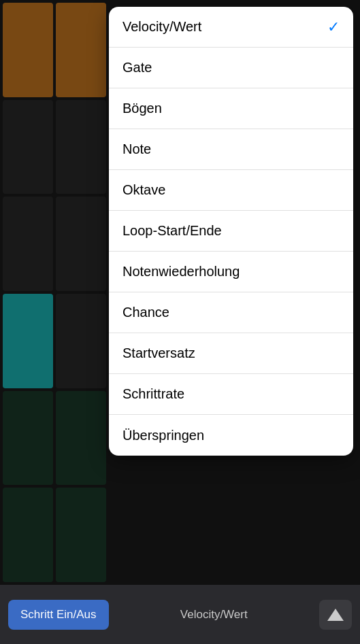 The width and height of the screenshot is (360, 644). I want to click on dropdown-item-label: Startversatz, so click(159, 354).